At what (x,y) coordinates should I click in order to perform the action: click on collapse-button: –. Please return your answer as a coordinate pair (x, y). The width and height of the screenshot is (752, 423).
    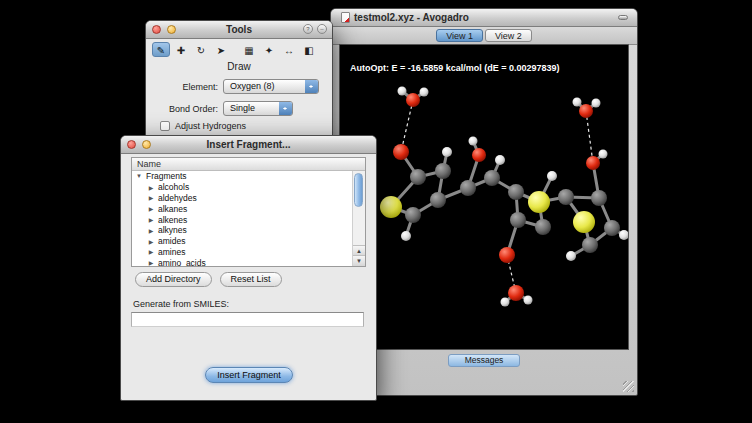
    Looking at the image, I should click on (322, 29).